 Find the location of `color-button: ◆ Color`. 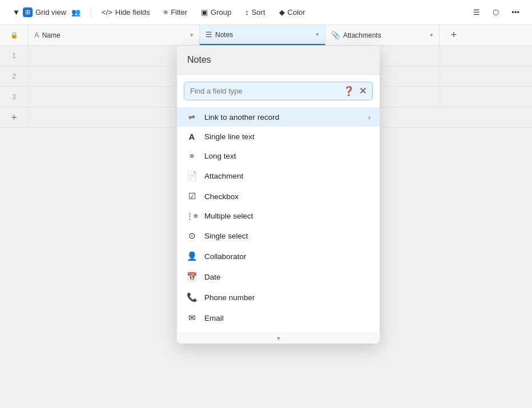

color-button: ◆ Color is located at coordinates (292, 13).